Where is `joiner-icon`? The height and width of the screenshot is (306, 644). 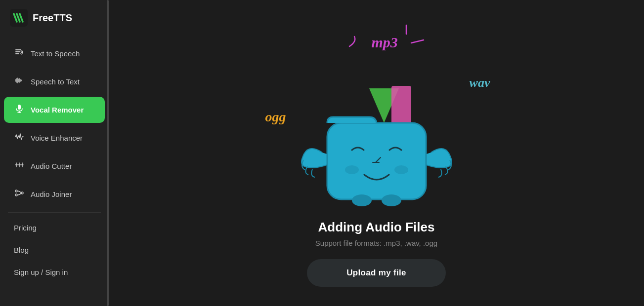
joiner-icon is located at coordinates (19, 194).